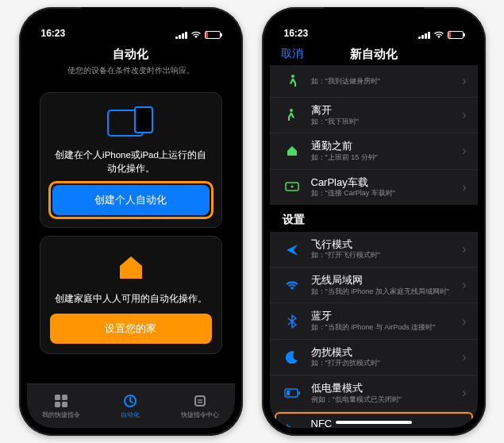  Describe the element at coordinates (374, 419) in the screenshot. I see `row-nfc: NFC 如："轻点NFC标签时" ›` at that location.